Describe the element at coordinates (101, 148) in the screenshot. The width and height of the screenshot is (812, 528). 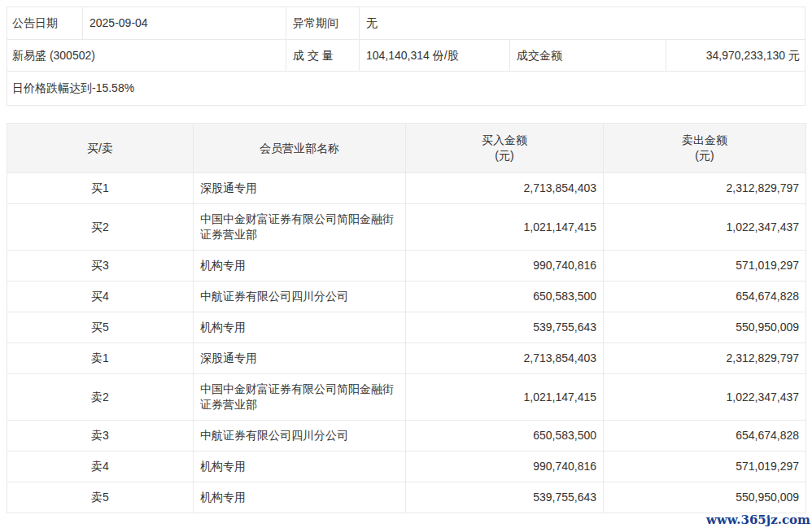
I see `col-header-side: 买/卖` at that location.